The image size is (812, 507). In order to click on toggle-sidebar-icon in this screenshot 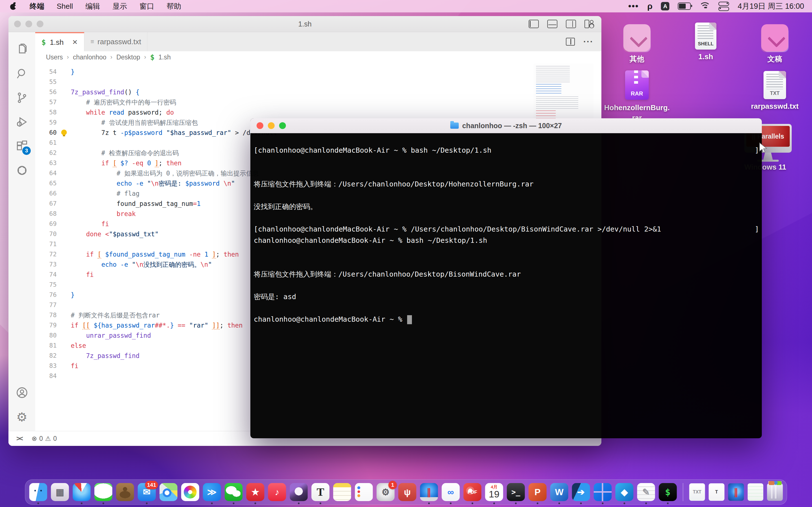, I will do `click(534, 24)`.